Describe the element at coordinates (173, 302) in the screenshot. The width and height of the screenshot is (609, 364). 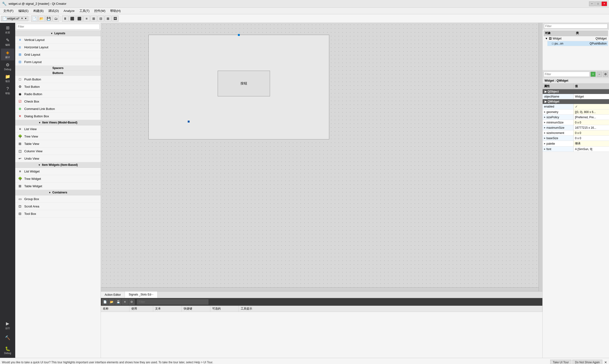
I see `bottom-filter-input` at that location.